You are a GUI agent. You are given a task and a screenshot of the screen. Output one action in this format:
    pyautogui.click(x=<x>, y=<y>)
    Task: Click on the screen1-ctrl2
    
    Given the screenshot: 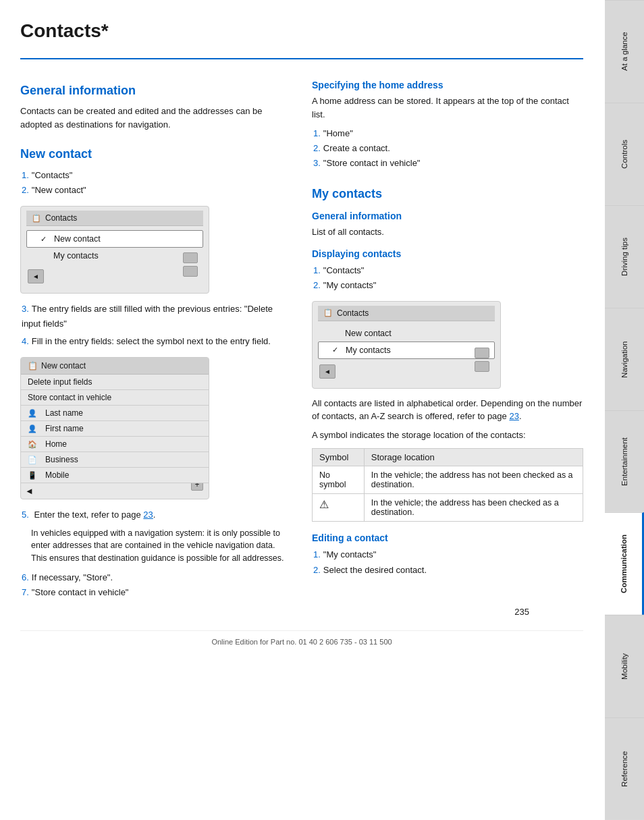 What is the action you would take?
    pyautogui.click(x=190, y=271)
    